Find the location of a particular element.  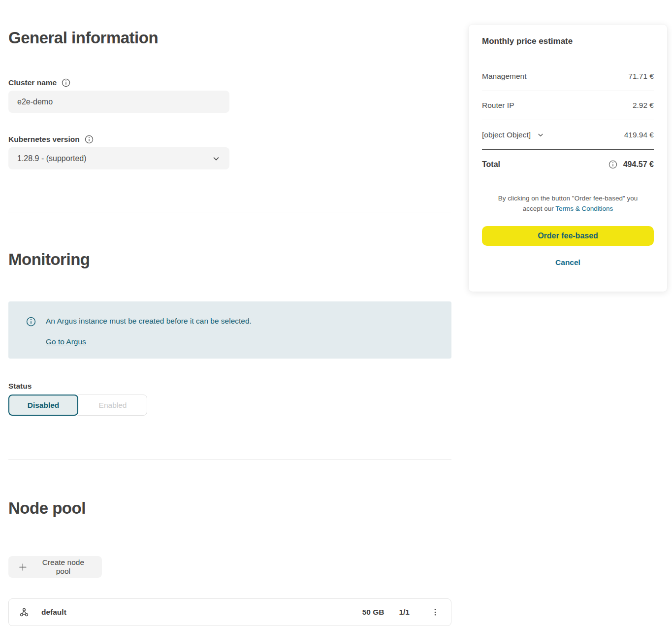

create-node-pool-button: Create node pool is located at coordinates (55, 567).